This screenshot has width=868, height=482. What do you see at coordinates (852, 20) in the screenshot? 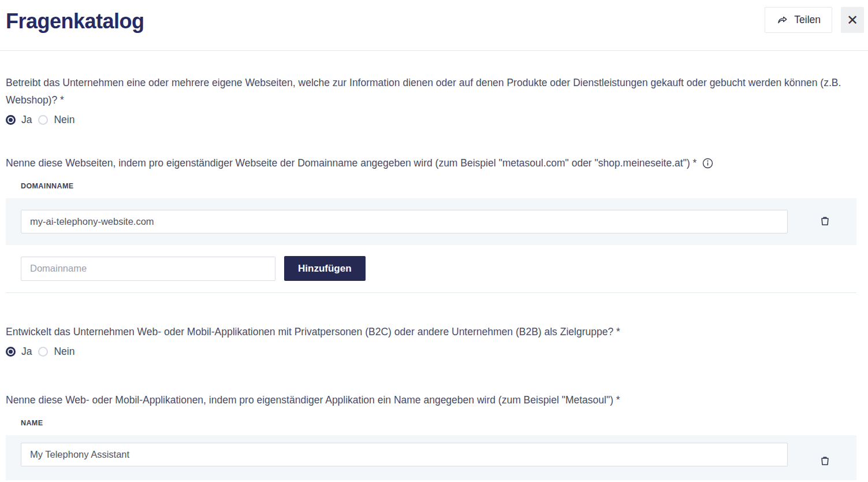
I see `close-icon: ✕` at bounding box center [852, 20].